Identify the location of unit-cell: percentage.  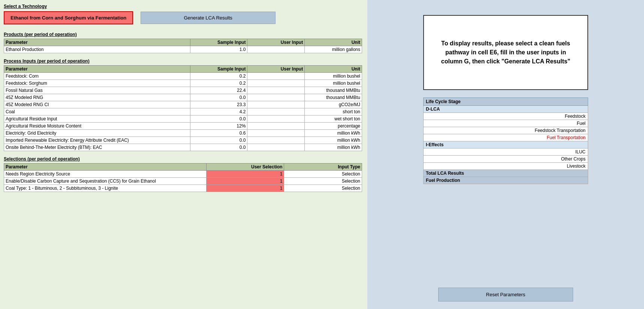
(334, 126).